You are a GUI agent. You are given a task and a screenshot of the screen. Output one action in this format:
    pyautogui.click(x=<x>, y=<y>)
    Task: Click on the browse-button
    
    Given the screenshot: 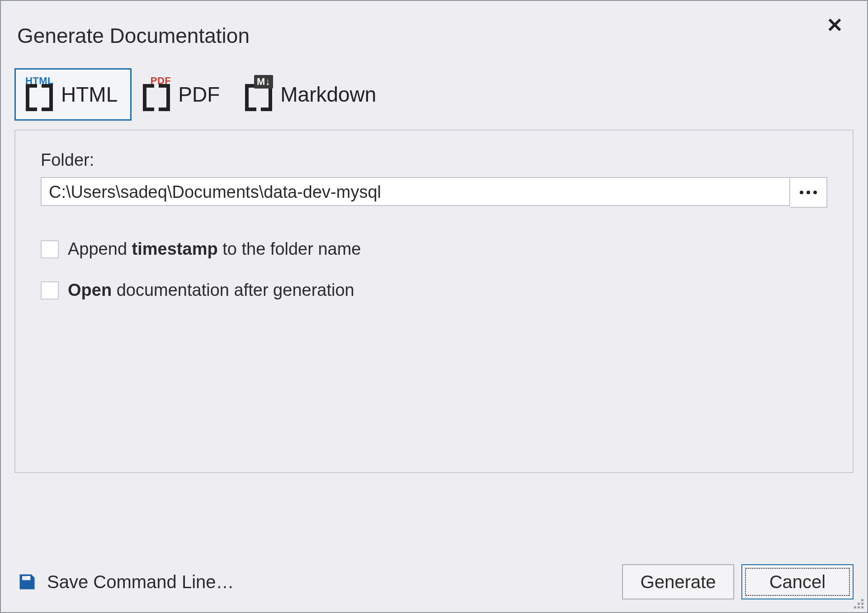 What is the action you would take?
    pyautogui.click(x=809, y=192)
    